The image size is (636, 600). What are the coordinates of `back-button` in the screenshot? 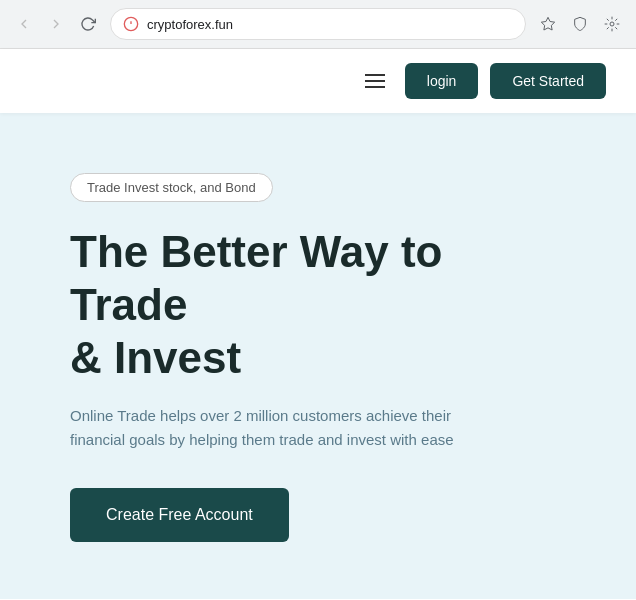 It's located at (24, 24).